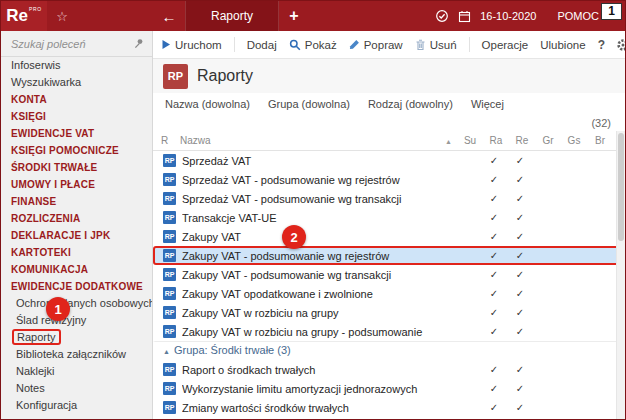 This screenshot has width=626, height=420. Describe the element at coordinates (389, 294) in the screenshot. I see `table-row: RP Zakupy VAT opodatkowane i zwolnione ✓…` at that location.